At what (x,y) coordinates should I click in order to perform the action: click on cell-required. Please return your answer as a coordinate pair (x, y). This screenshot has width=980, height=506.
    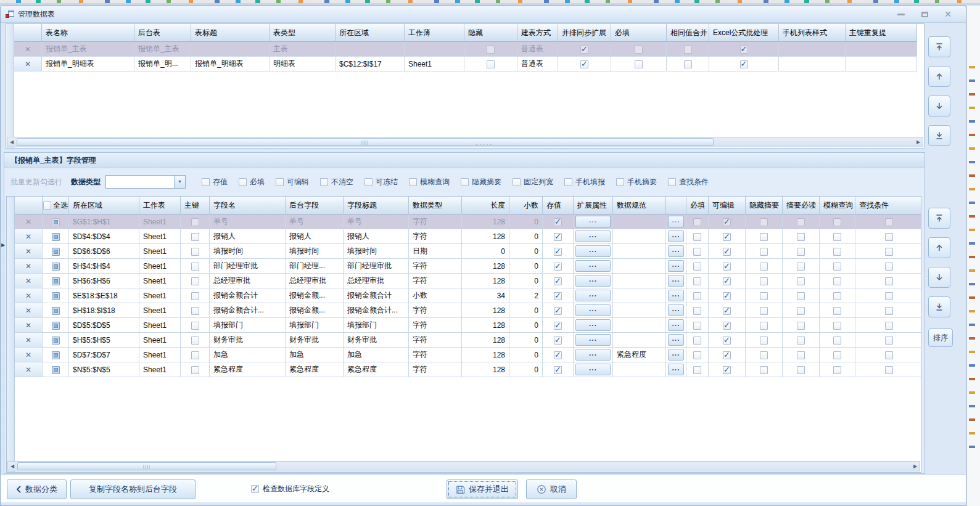
    Looking at the image, I should click on (639, 49).